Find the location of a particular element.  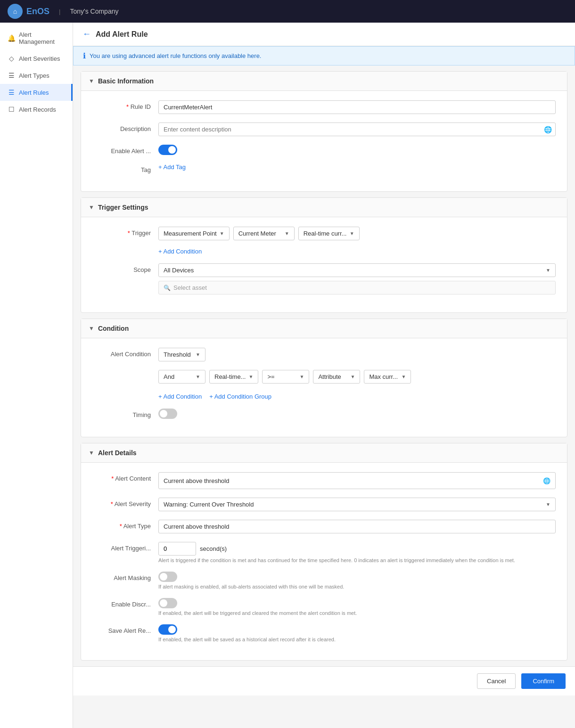

enable-discr-toggle is located at coordinates (168, 603).